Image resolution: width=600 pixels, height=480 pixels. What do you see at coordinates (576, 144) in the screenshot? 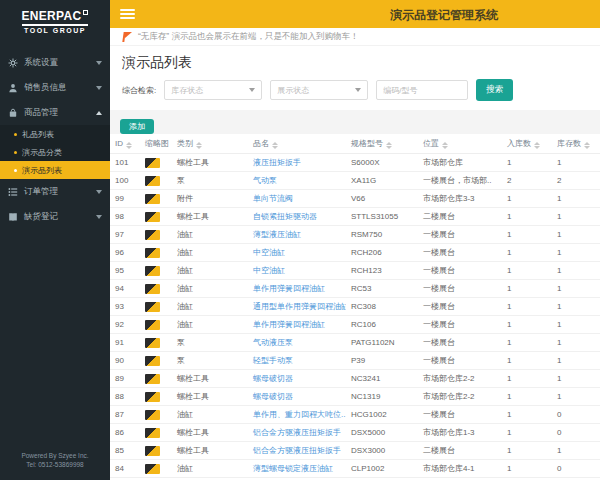
I see `column-header: 库存数` at bounding box center [576, 144].